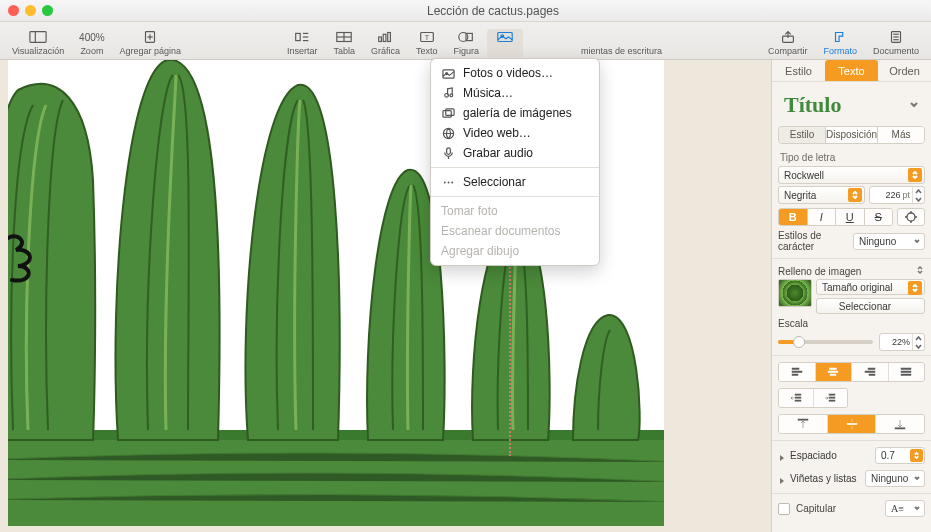  What do you see at coordinates (852, 478) in the screenshot?
I see `bullets-row: Viñetas y listas Ninguno` at bounding box center [852, 478].